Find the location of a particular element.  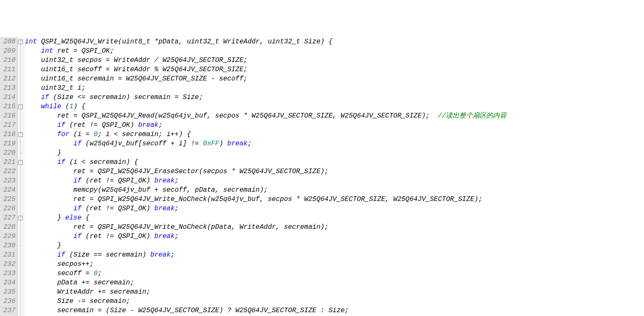

code-line: WriteAddr += secremain; is located at coordinates (266, 292).